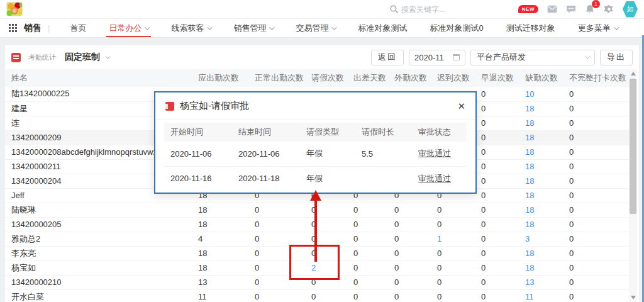 The width and height of the screenshot is (644, 302). What do you see at coordinates (533, 58) in the screenshot?
I see `department-select: 平台产品研发` at bounding box center [533, 58].